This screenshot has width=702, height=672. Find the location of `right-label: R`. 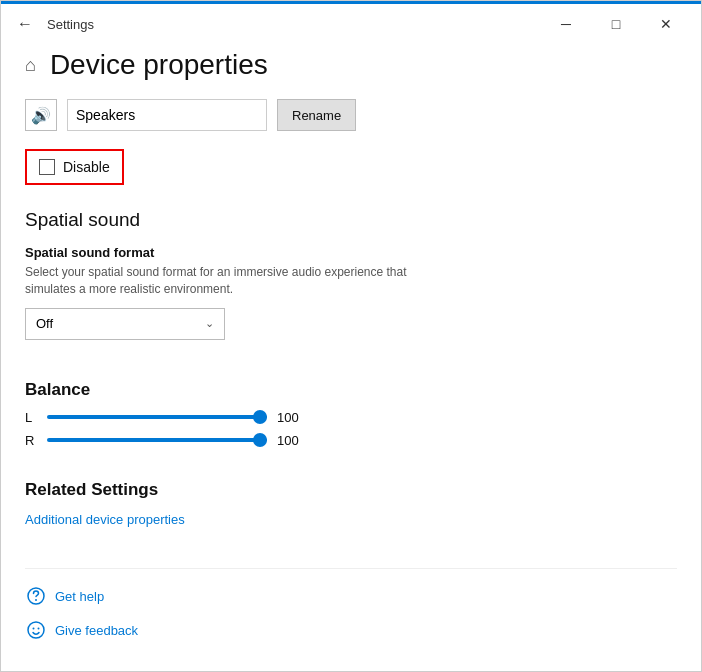

right-label: R is located at coordinates (31, 440).